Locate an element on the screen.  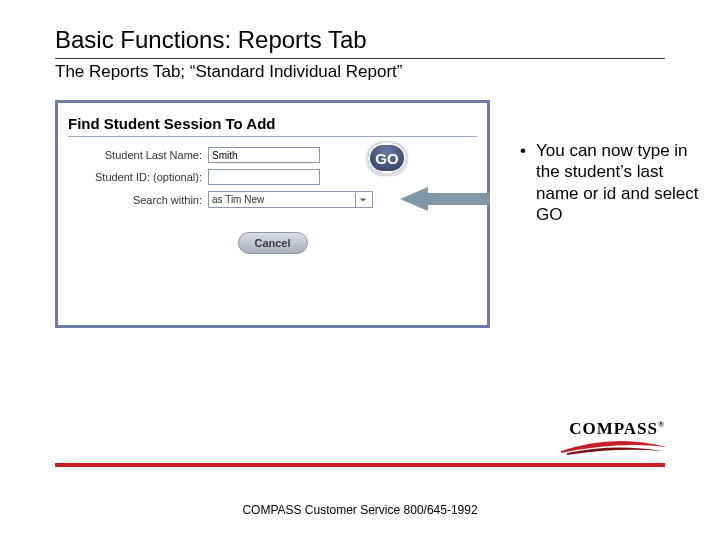
slide-subtitle: The Reports Tab; “Standard Individual Re… is located at coordinates (228, 72).